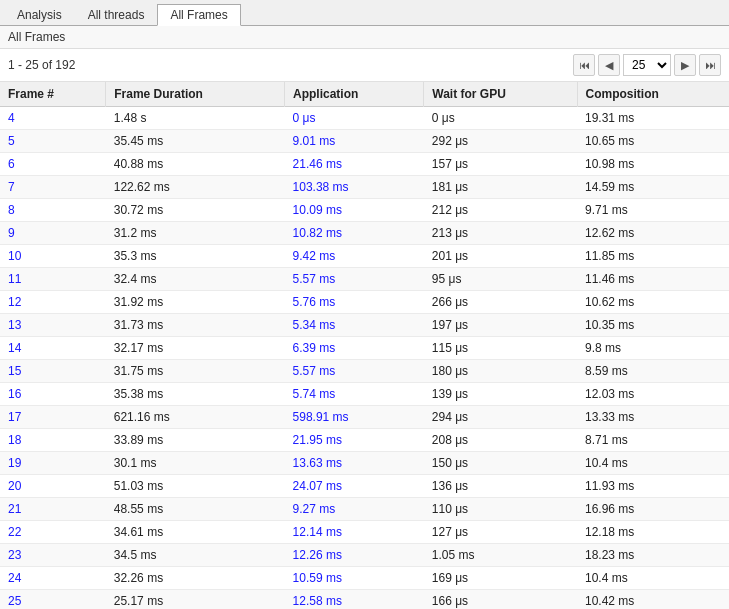  What do you see at coordinates (354, 118) in the screenshot?
I see `app-col: 0 μs` at bounding box center [354, 118].